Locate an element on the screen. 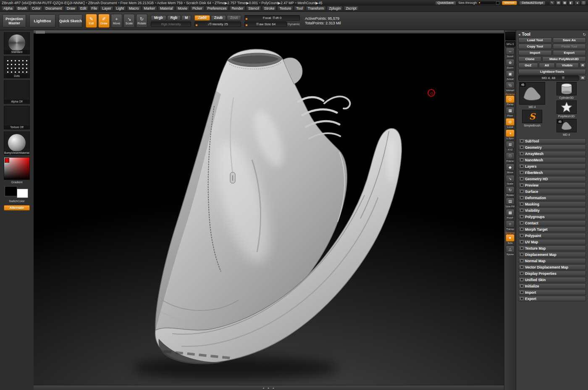 This screenshot has width=588, height=390. canvas-bottom-bar: ▲ ▲ ▲ is located at coordinates (269, 387).